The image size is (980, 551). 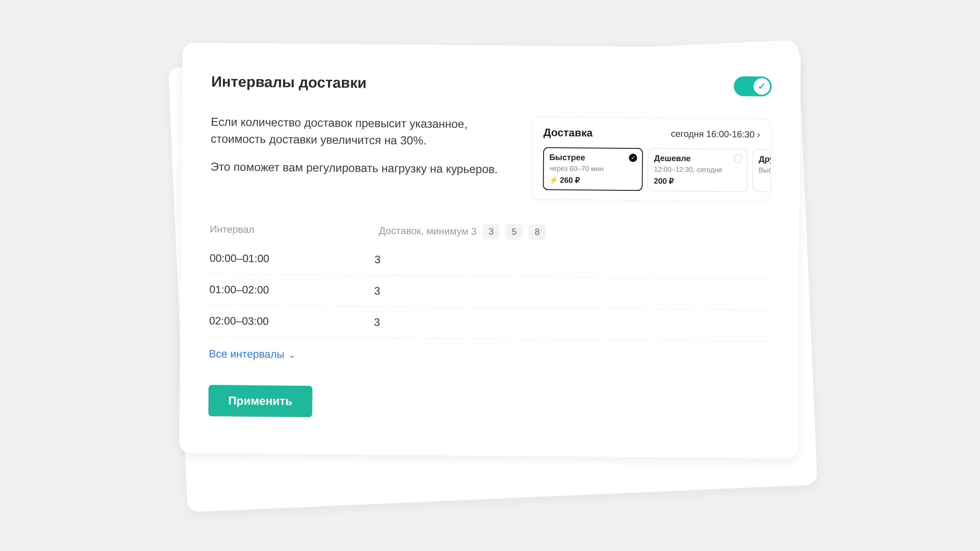 I want to click on option-subtitle: Выб и вр, so click(x=765, y=171).